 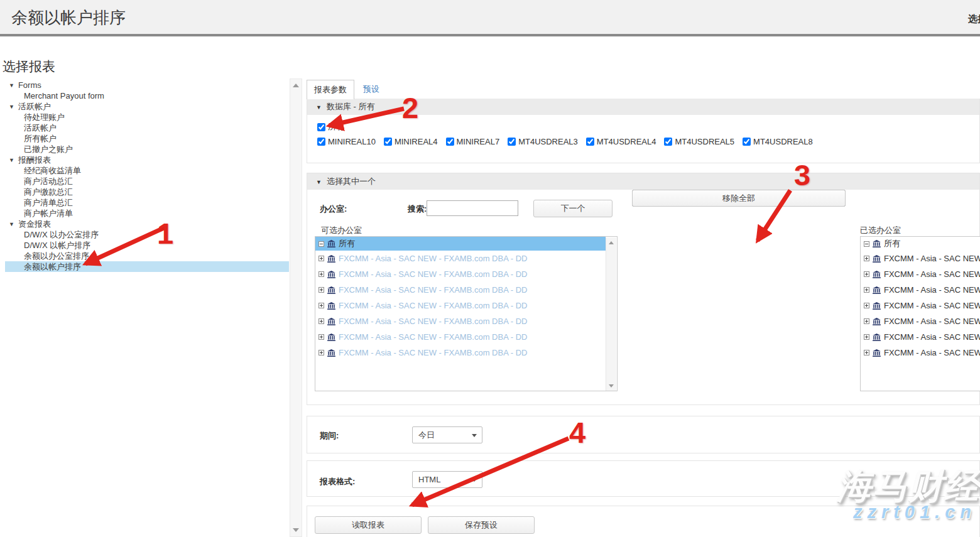 What do you see at coordinates (35, 107) in the screenshot?
I see `tree-item-label: 活跃帐户` at bounding box center [35, 107].